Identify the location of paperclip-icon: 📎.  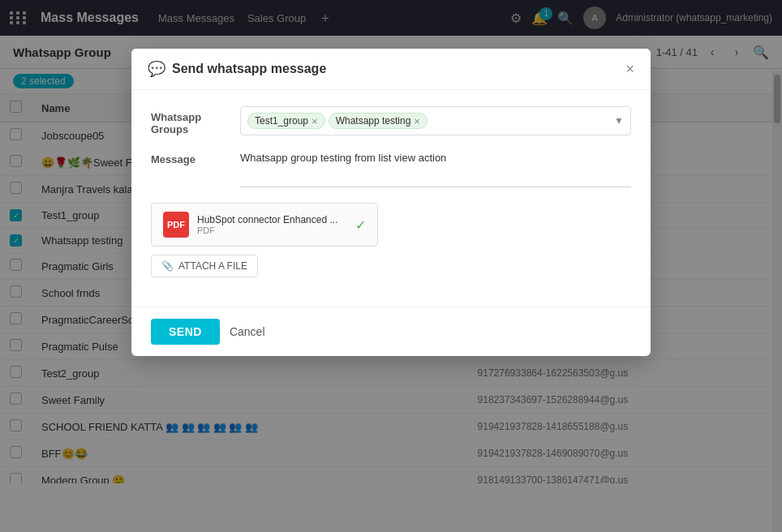
(167, 266).